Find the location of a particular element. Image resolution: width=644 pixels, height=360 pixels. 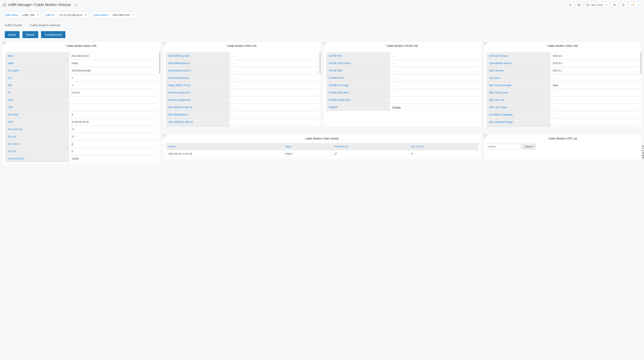

kv-row: RCP00 00 00 00 00 is located at coordinates (82, 122).